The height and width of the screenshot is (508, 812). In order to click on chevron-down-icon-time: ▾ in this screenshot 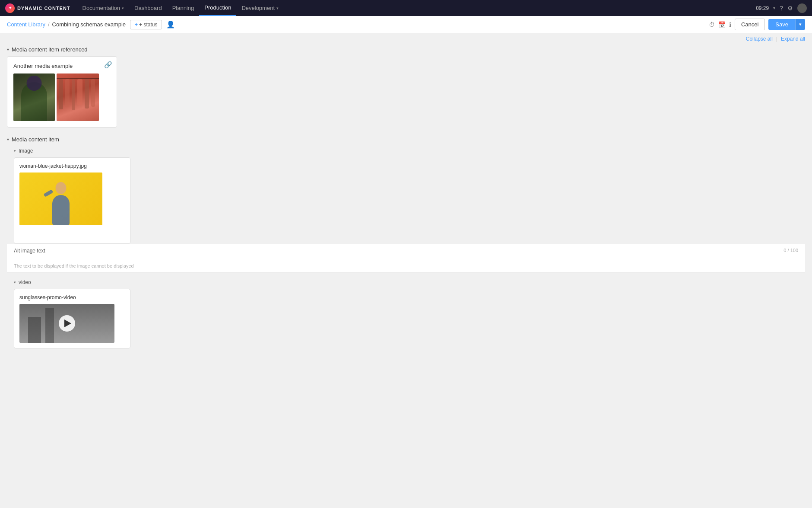, I will do `click(774, 8)`.